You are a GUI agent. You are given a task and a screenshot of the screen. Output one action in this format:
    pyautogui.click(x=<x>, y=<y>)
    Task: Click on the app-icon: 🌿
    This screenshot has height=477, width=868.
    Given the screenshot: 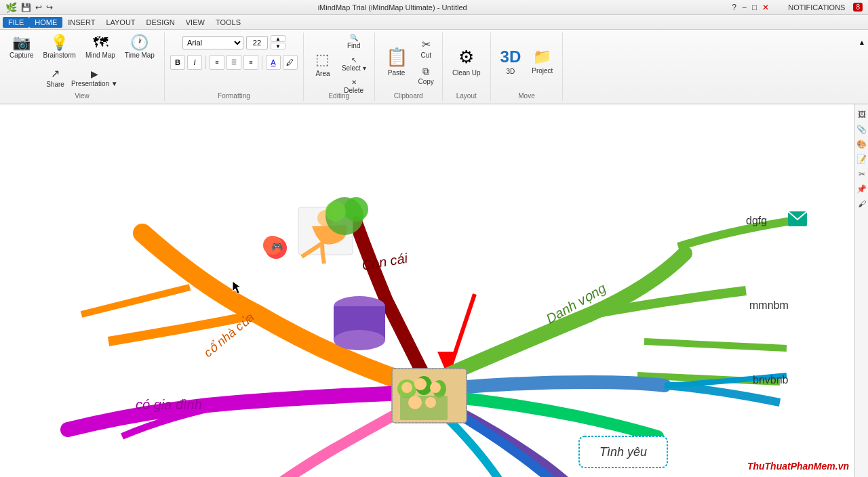 What is the action you would take?
    pyautogui.click(x=11, y=7)
    